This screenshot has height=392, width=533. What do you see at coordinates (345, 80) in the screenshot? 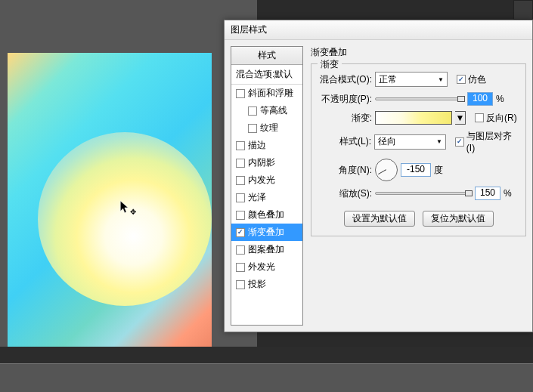
I see `blend-mode-label: 混合模式(O):` at bounding box center [345, 80].